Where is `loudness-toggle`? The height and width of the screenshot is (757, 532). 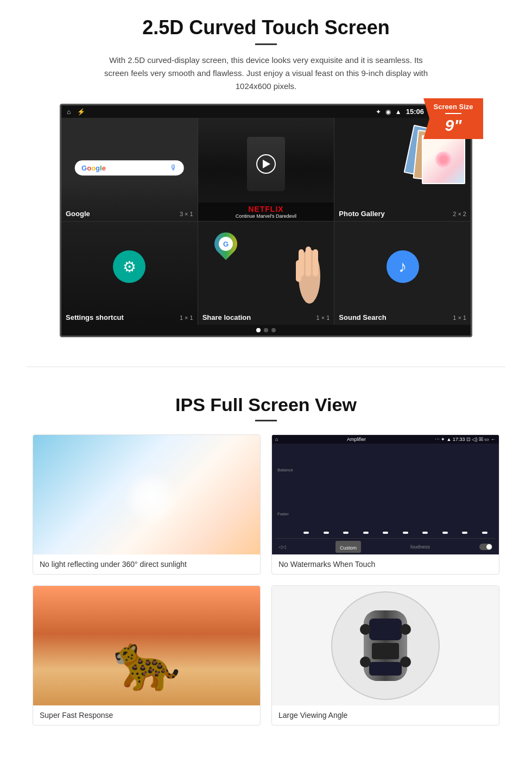
loudness-toggle is located at coordinates (486, 547).